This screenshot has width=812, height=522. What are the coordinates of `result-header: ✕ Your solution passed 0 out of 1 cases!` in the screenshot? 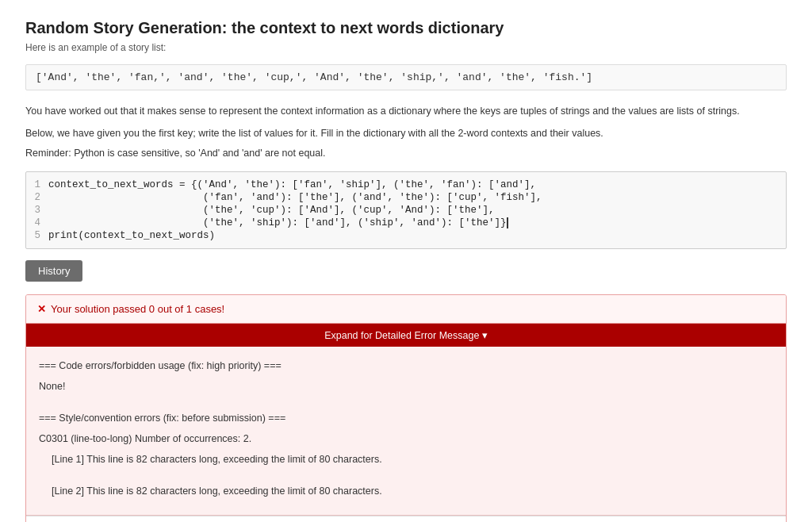 It's located at (406, 309).